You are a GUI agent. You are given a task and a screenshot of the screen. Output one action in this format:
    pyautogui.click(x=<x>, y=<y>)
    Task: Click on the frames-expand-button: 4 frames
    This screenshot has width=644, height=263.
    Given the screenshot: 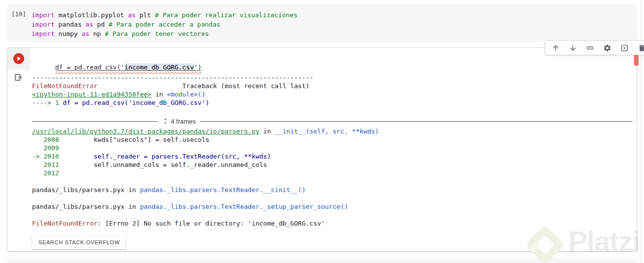 What is the action you would take?
    pyautogui.click(x=179, y=121)
    